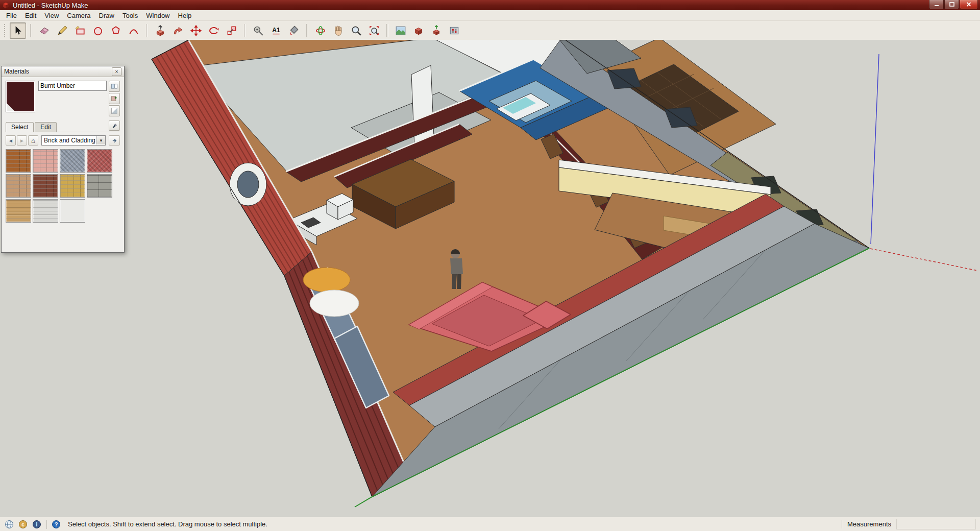 This screenshot has height=531, width=980. Describe the element at coordinates (185, 15) in the screenshot. I see `menu-help: Help` at that location.